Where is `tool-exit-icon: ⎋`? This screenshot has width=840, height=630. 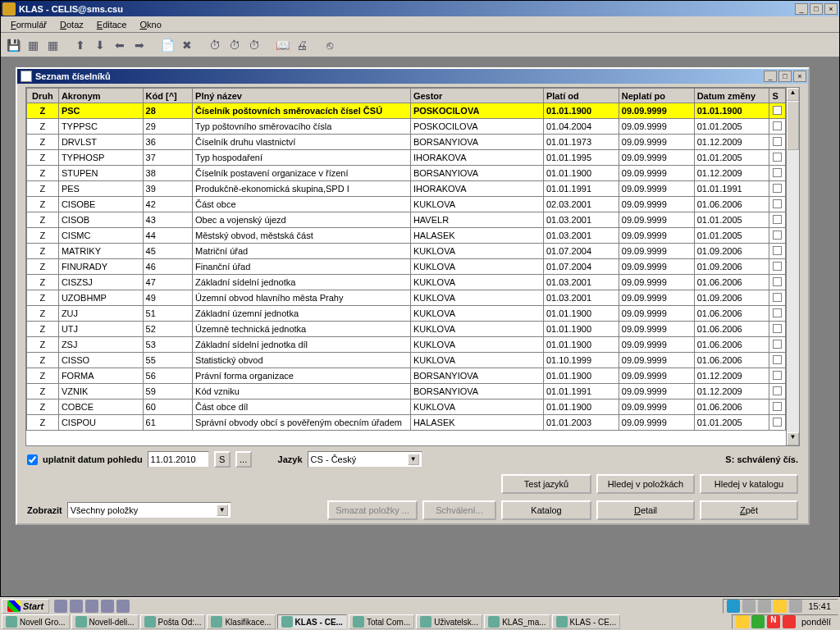
tool-exit-icon: ⎋ is located at coordinates (330, 45).